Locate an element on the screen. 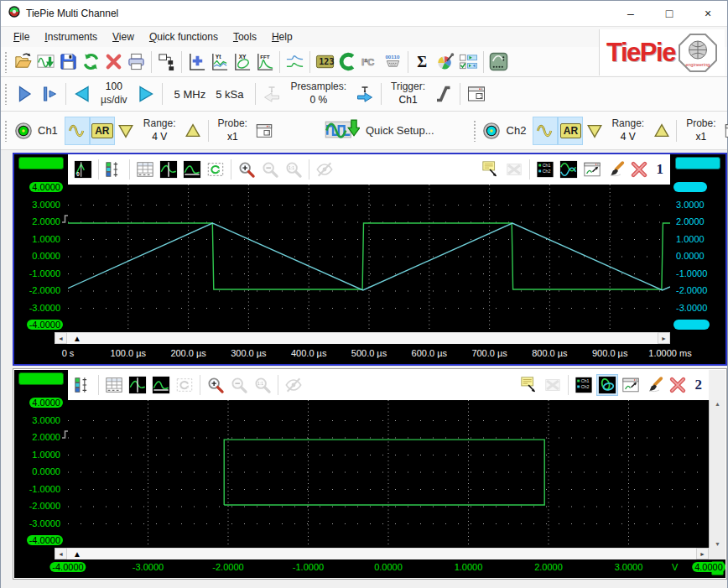  add-yt-graph-icon: Yt is located at coordinates (220, 62).